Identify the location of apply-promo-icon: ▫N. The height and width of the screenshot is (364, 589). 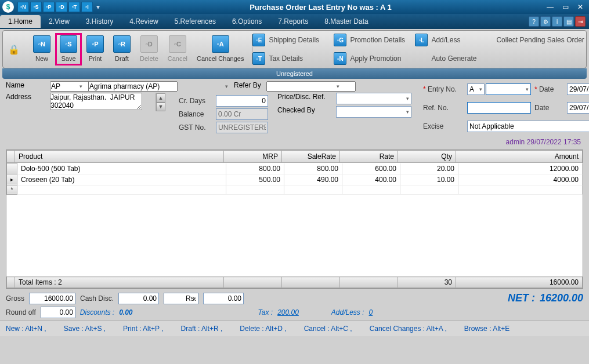
(340, 59).